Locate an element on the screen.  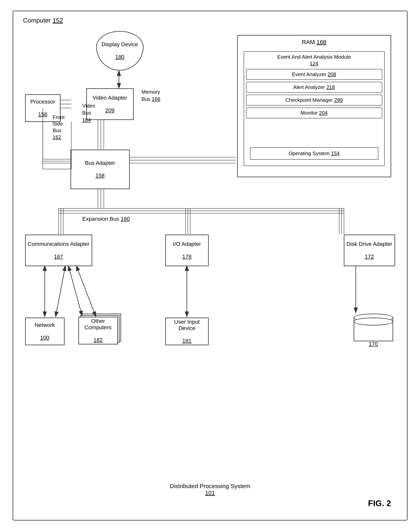
alert-analyzer-box: Alert Analyzer 218 is located at coordinates (314, 87).